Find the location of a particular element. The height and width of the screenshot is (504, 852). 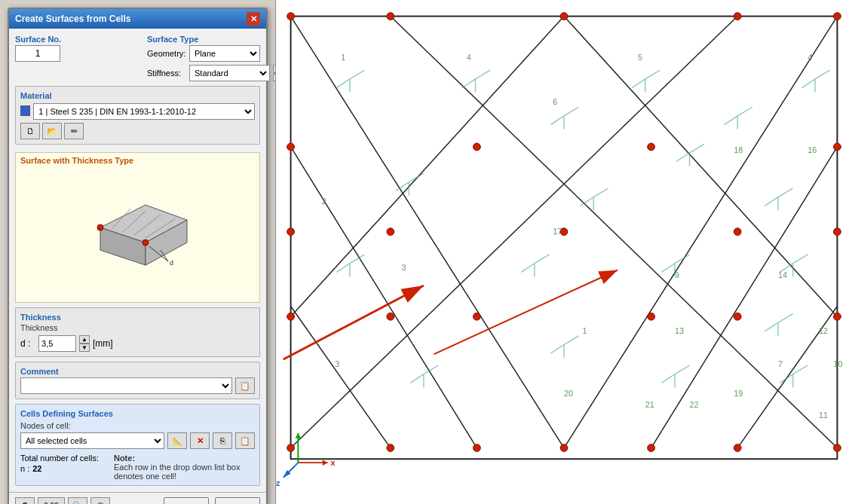

svg-text: 22 is located at coordinates (694, 405).